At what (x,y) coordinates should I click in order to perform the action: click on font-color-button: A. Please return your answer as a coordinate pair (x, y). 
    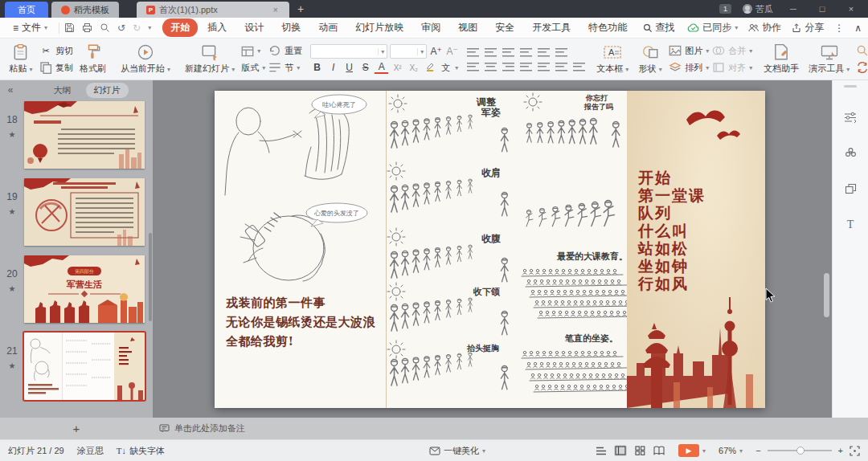
    Looking at the image, I should click on (381, 67).